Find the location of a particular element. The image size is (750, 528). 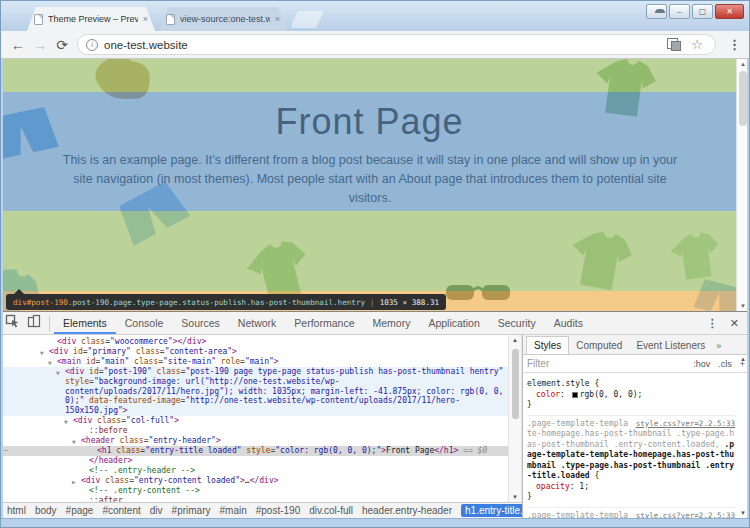

styles-filter-row: Filter :hov .cls + is located at coordinates (636, 364).